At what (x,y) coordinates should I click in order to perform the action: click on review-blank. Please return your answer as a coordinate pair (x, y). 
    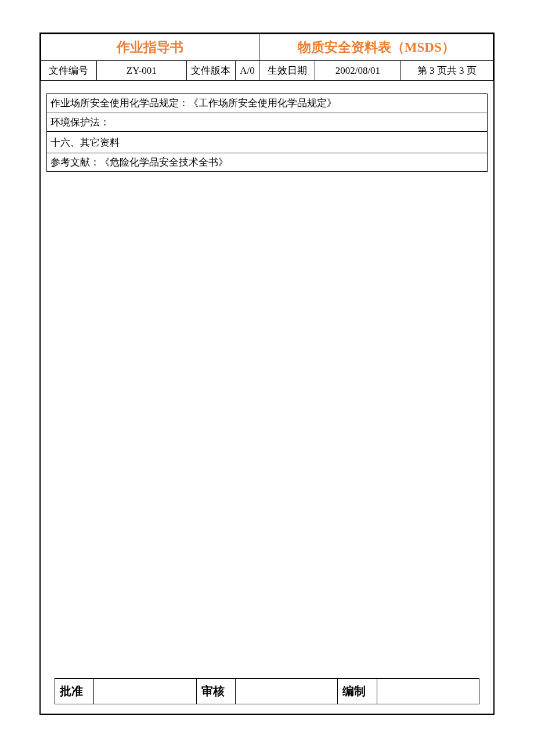
    Looking at the image, I should click on (286, 692).